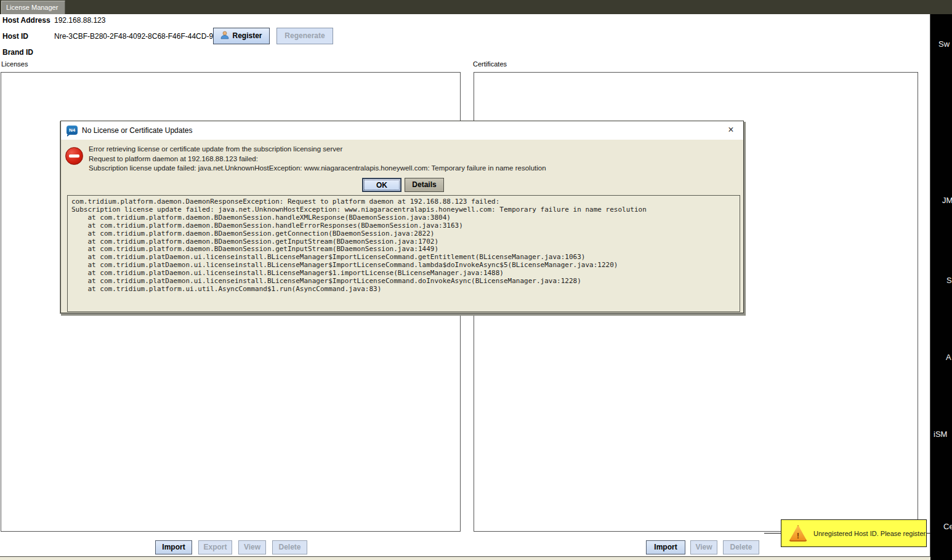  Describe the element at coordinates (871, 534) in the screenshot. I see `tooltip-text: Unregistered Host ID. Please register.` at that location.